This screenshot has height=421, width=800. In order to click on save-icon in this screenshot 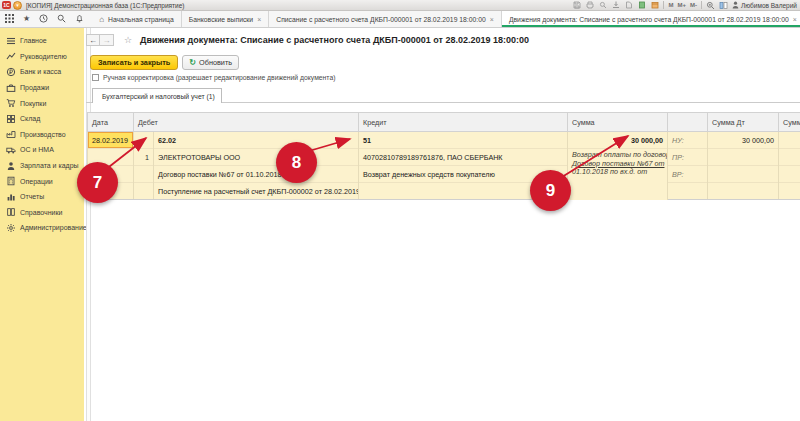, I will do `click(576, 6)`.